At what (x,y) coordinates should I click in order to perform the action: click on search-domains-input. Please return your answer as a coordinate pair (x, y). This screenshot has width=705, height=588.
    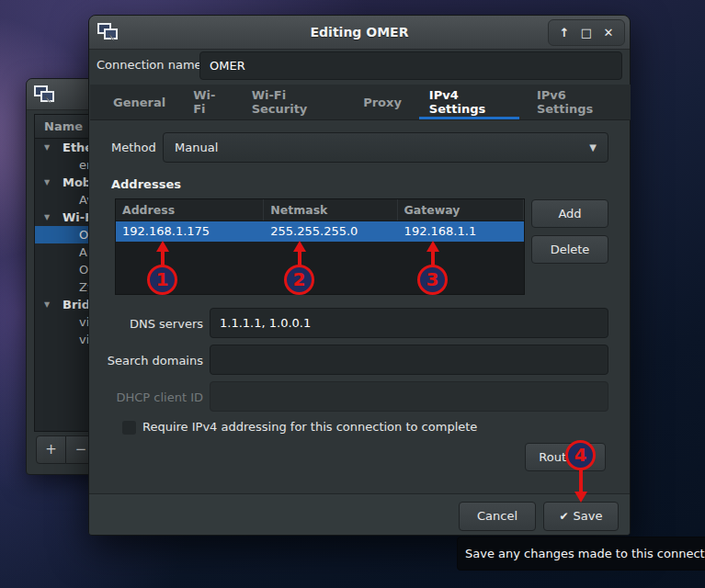
    Looking at the image, I should click on (409, 360).